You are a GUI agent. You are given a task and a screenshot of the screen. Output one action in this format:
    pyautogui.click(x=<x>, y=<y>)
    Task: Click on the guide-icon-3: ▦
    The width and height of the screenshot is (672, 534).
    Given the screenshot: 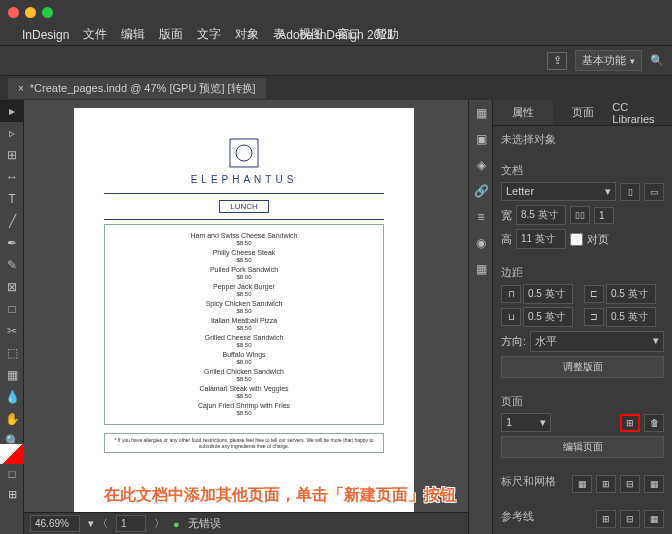 What is the action you would take?
    pyautogui.click(x=654, y=519)
    